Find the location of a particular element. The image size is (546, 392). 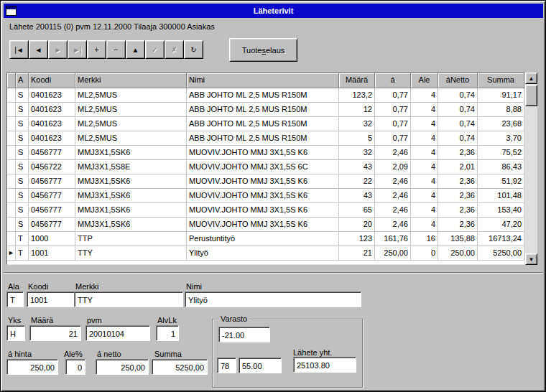

vertical-scrollbar: ▲ ▼ is located at coordinates (532, 169).